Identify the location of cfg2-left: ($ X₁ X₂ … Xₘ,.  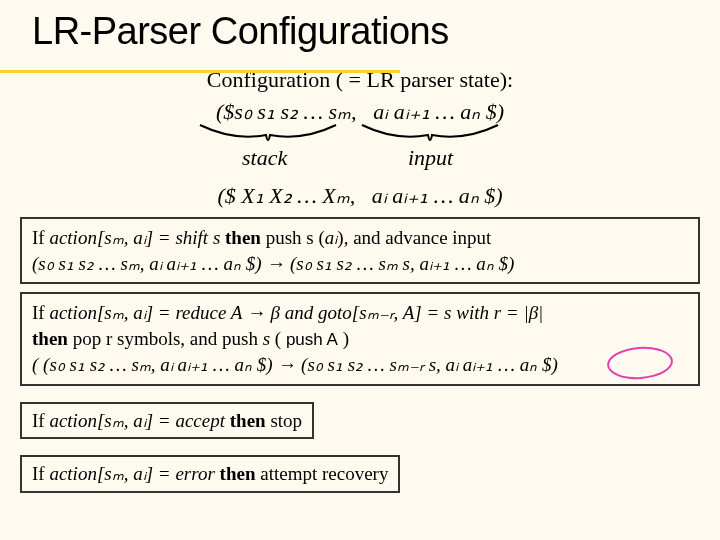
(286, 196).